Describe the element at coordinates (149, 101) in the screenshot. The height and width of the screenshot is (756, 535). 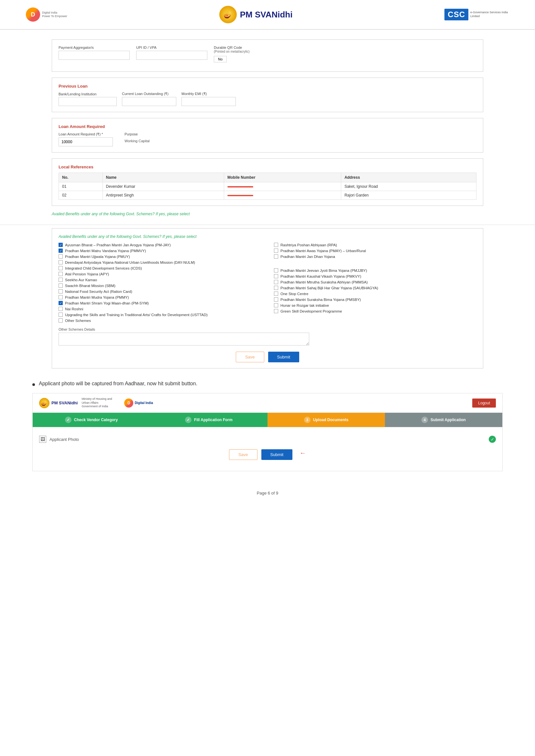
I see `outstanding-input` at that location.